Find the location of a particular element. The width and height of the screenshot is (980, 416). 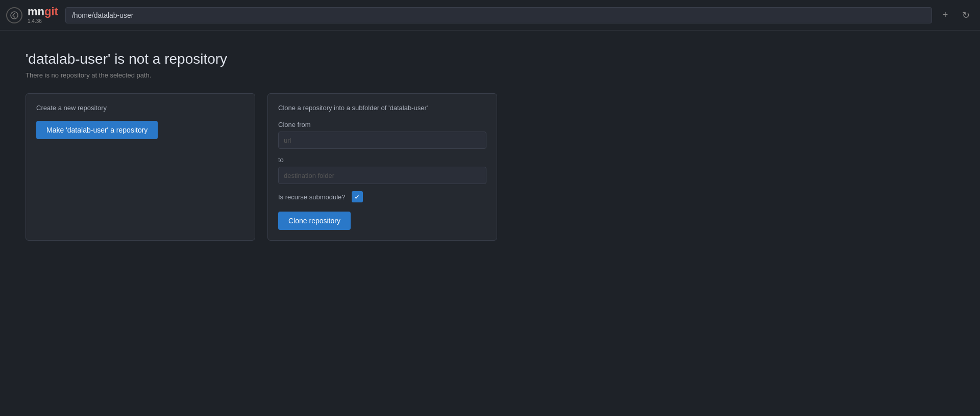

refresh-icon: ↻ is located at coordinates (966, 15).